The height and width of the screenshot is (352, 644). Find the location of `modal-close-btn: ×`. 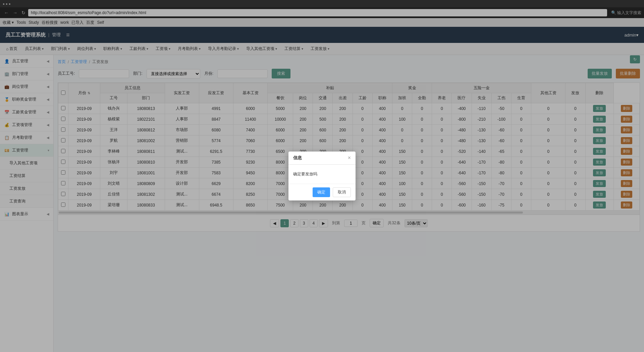

modal-close-btn: × is located at coordinates (350, 158).